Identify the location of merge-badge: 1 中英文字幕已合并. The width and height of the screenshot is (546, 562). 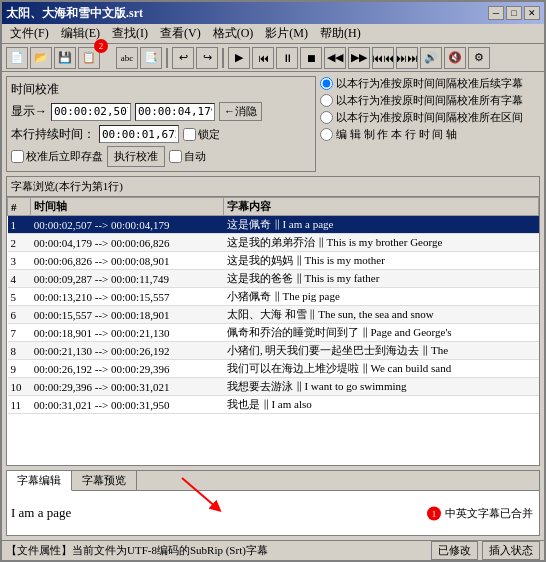
(480, 514).